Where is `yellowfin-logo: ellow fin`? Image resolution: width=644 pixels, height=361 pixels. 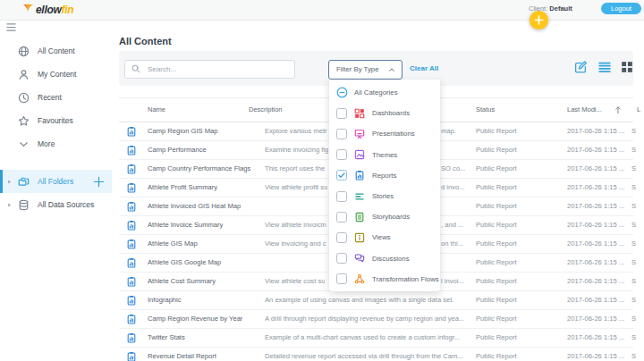
yellowfin-logo: ellow fin is located at coordinates (47, 10).